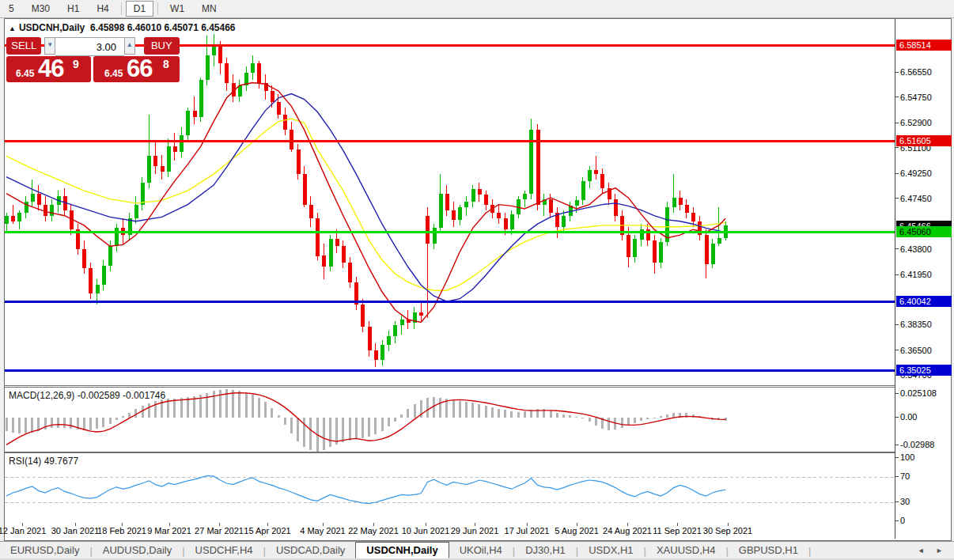  What do you see at coordinates (769, 551) in the screenshot?
I see `tab-GBPUSD-H1: GBPUSD,H1` at bounding box center [769, 551].